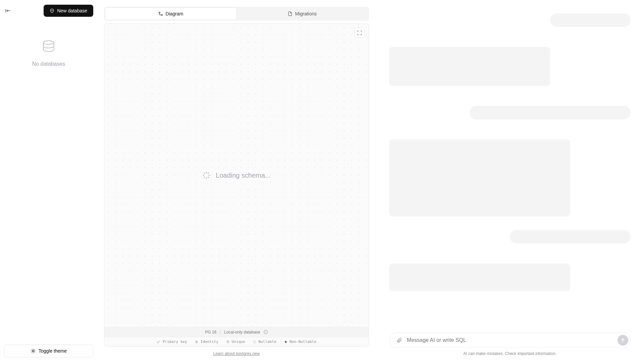  What do you see at coordinates (172, 342) in the screenshot?
I see `legend-primary-key: Primary key` at bounding box center [172, 342].